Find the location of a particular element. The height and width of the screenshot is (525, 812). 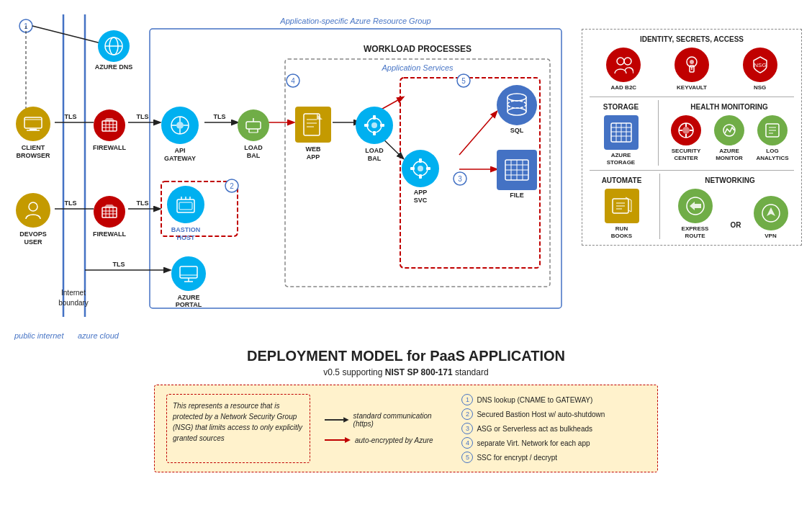

azure-portal-label: AZURE PORTAL is located at coordinates (189, 301).